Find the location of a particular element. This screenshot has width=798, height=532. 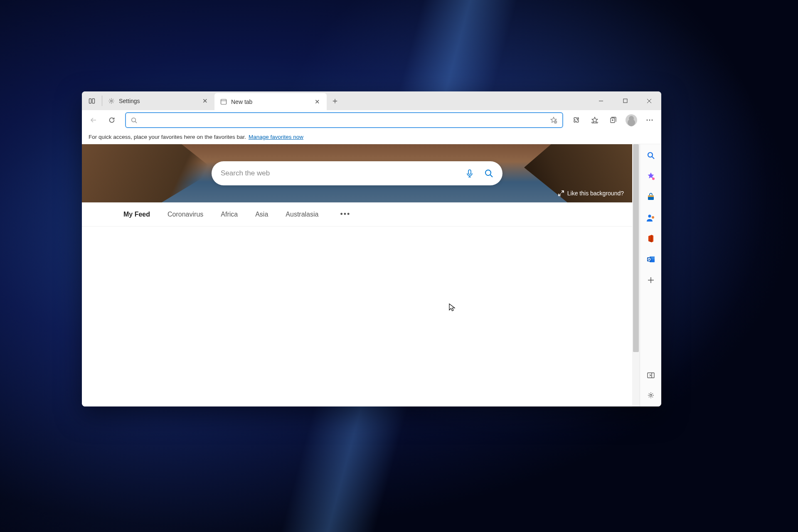

new-tab-button: ＋ is located at coordinates (335, 101).